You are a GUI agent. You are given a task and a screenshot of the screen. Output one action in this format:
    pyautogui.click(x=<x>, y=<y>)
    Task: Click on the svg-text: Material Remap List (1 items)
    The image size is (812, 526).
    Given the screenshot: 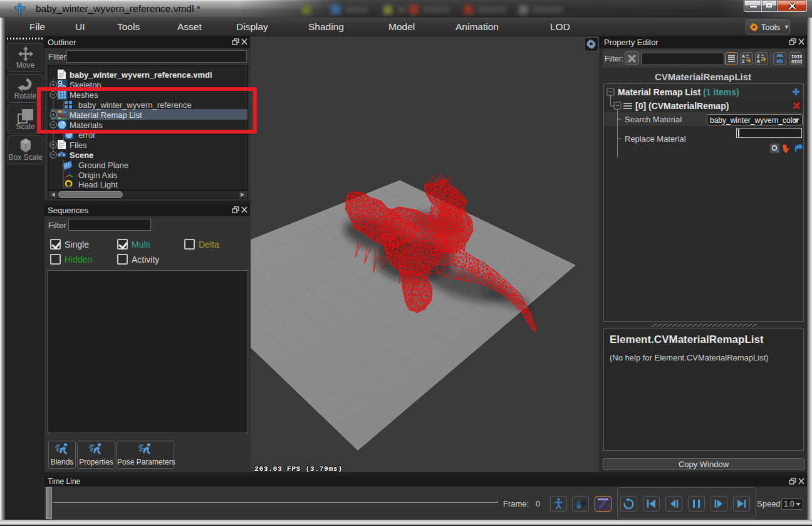 What is the action you would take?
    pyautogui.click(x=679, y=92)
    